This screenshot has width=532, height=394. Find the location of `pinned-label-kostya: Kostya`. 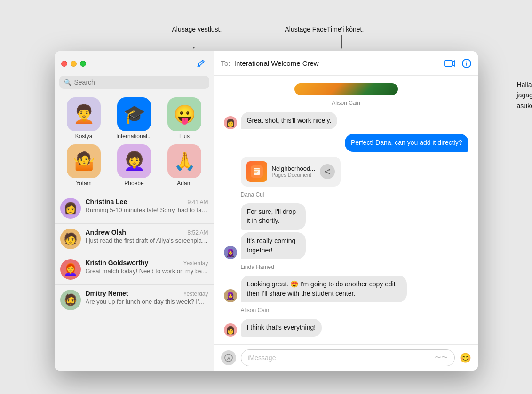

pinned-label-kostya: Kostya is located at coordinates (84, 136).